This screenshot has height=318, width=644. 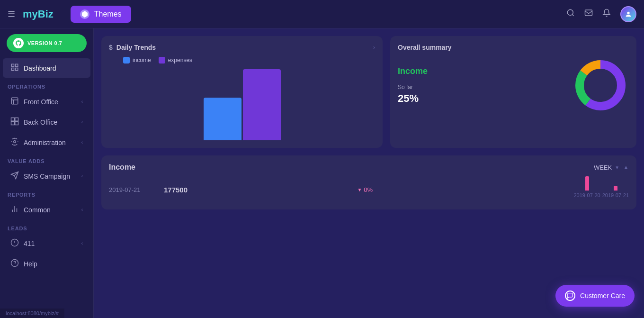 I want to click on sms-campaign-label: SMS Campaign, so click(x=47, y=176).